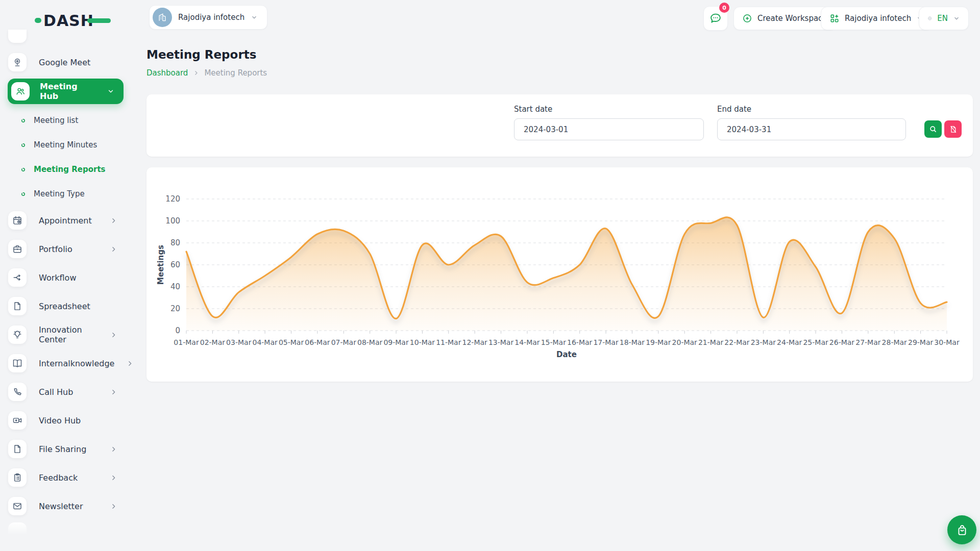 The image size is (980, 551). What do you see at coordinates (812, 130) in the screenshot?
I see `end-date-input` at bounding box center [812, 130].